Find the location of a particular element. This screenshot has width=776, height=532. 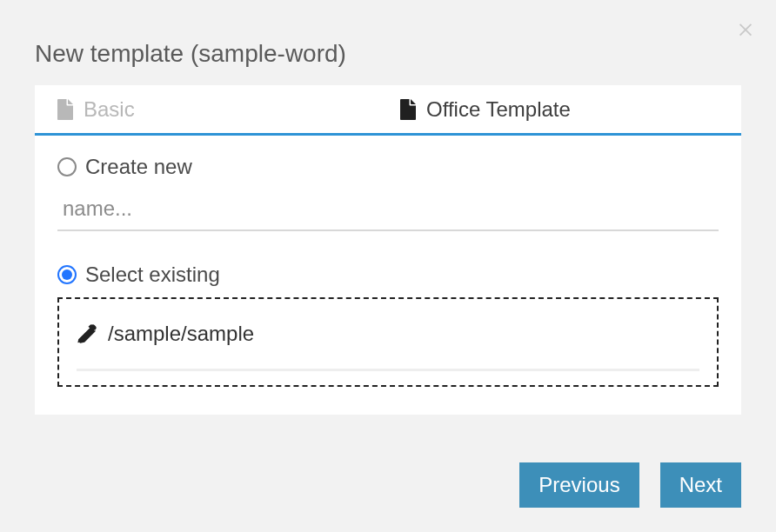

close-icon is located at coordinates (746, 30).